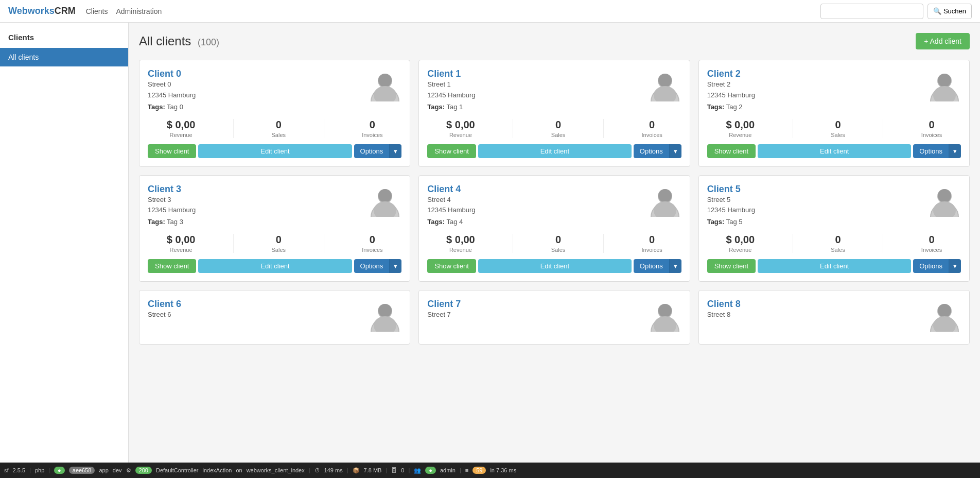 The height and width of the screenshot is (478, 980). Describe the element at coordinates (731, 74) in the screenshot. I see `client-name: Client 2` at that location.